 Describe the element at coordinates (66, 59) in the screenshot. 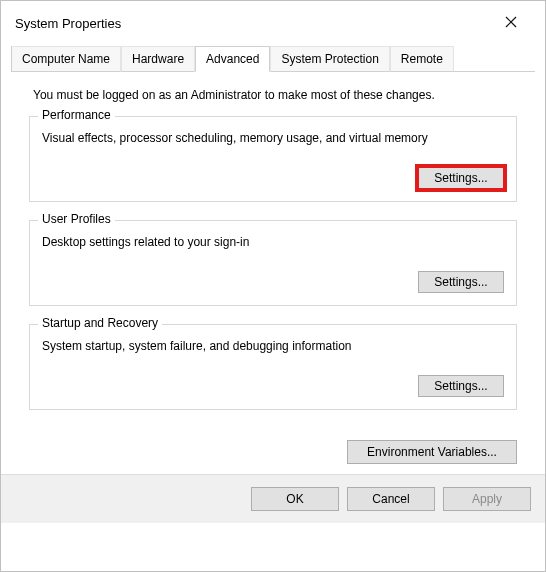

I see `tab-computer-name: Computer Name` at that location.